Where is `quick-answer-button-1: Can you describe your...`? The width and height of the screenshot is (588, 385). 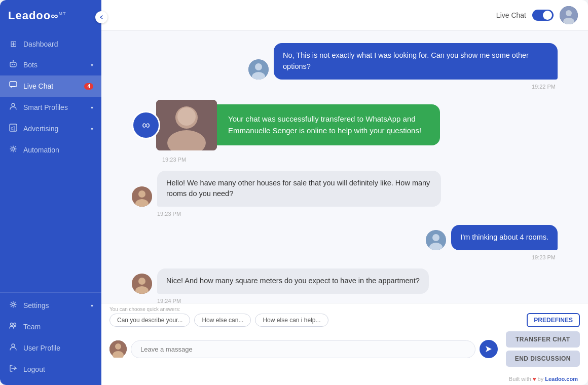 quick-answer-button-1: Can you describe your... is located at coordinates (150, 320).